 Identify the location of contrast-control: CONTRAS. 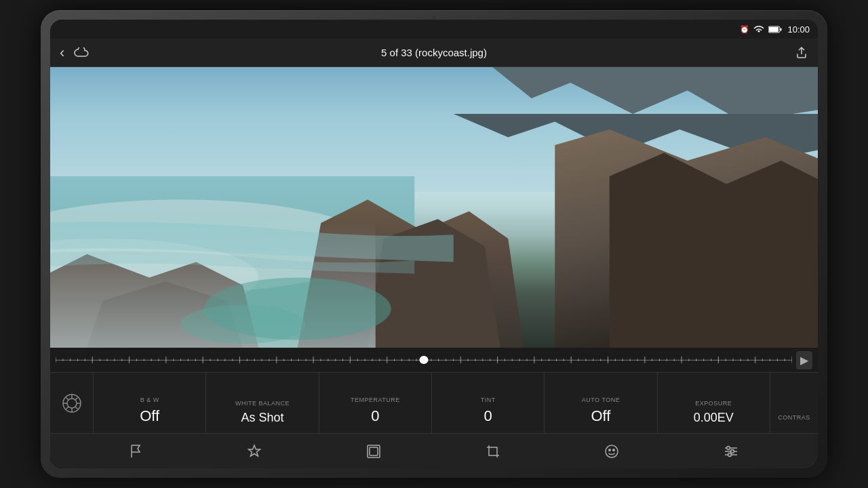
(794, 403).